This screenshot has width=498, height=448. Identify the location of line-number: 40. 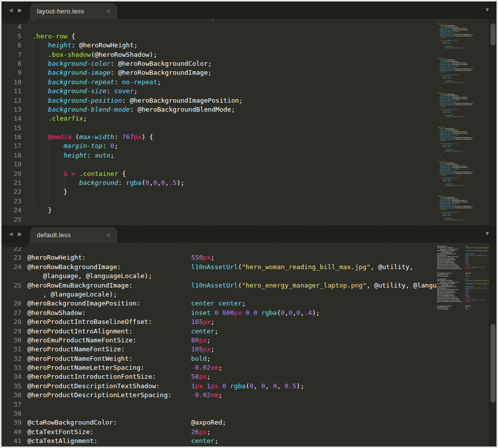
(11, 432).